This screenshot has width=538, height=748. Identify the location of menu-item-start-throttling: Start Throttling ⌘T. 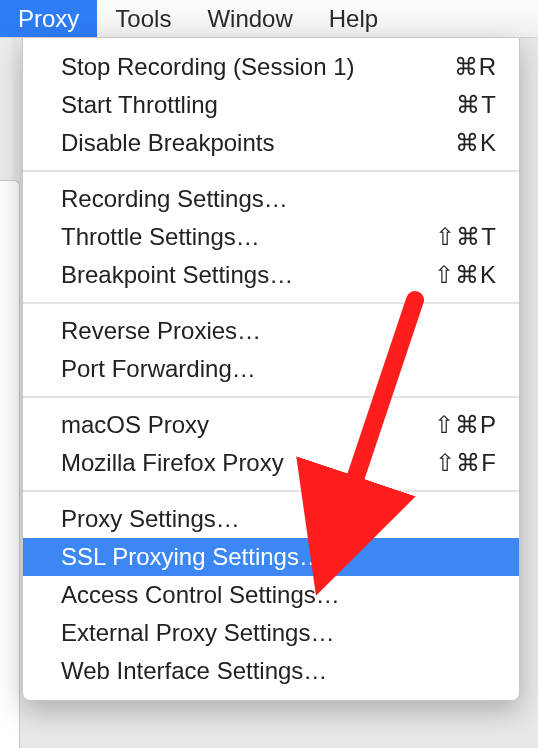
(271, 105).